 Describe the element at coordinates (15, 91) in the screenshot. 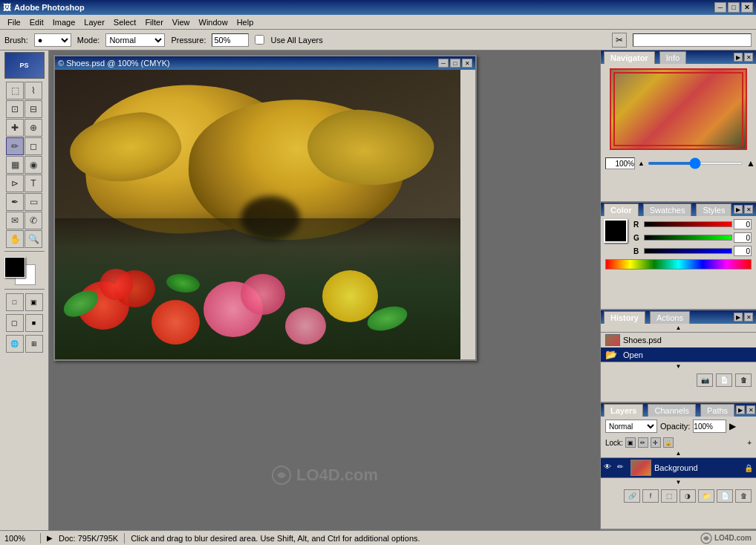

I see `marquee-tool: ⬚` at that location.